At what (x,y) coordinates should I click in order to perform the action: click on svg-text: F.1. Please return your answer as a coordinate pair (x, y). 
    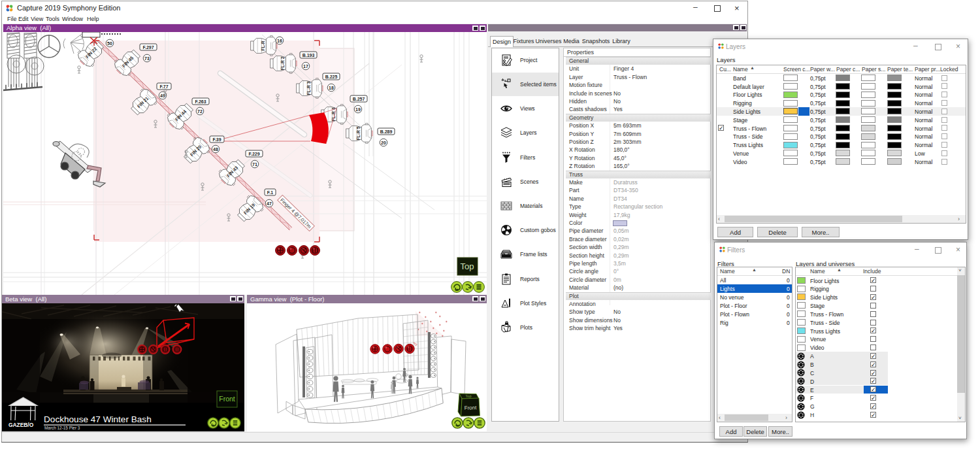
    Looking at the image, I should click on (270, 192).